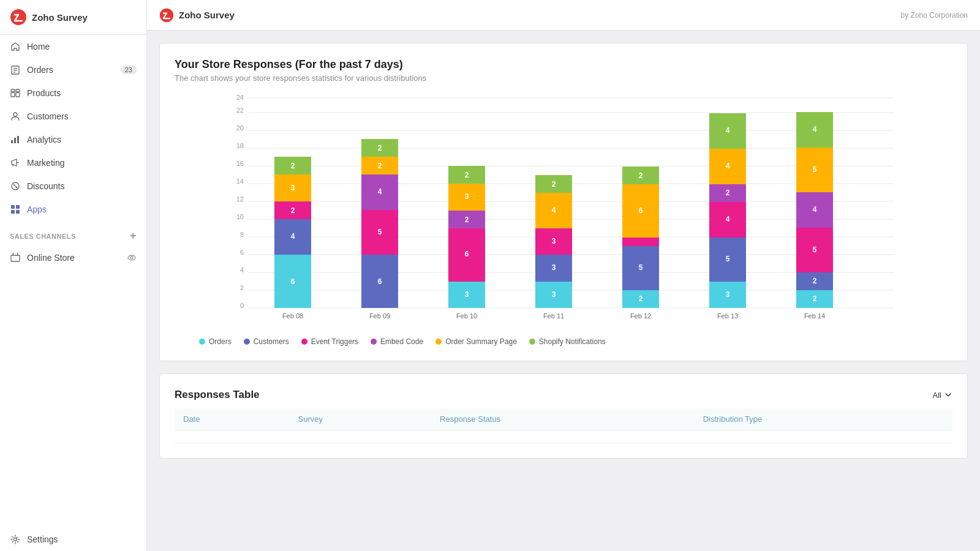 The width and height of the screenshot is (980, 551). Describe the element at coordinates (74, 70) in the screenshot. I see `sidebar-item-orders: Orders 23` at that location.